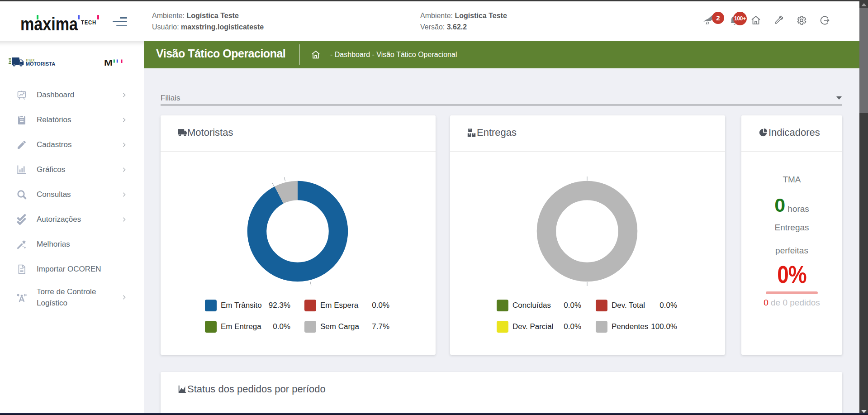 This screenshot has height=415, width=868. What do you see at coordinates (49, 24) in the screenshot?
I see `svg-text: maxima` at bounding box center [49, 24].